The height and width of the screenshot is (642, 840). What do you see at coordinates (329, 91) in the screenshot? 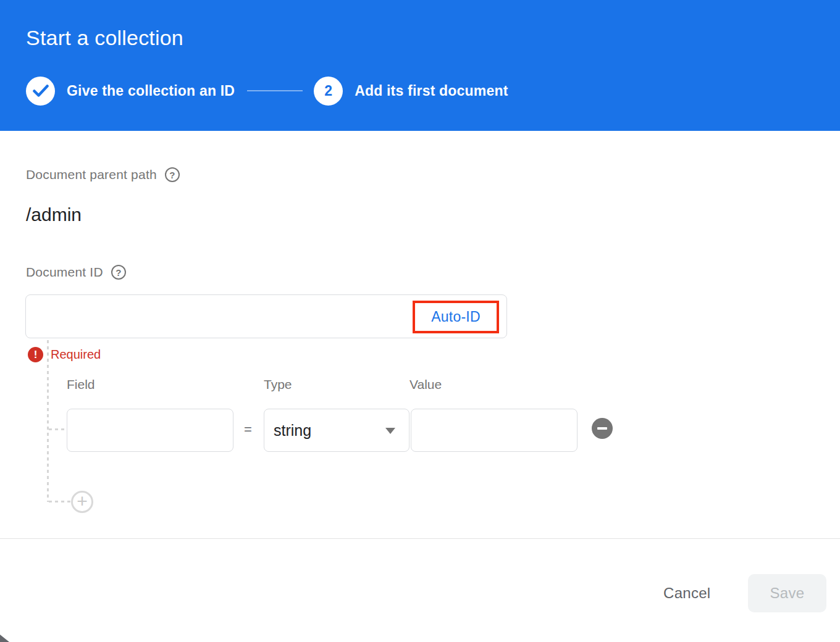
I see `step-2-circle: 2` at bounding box center [329, 91].